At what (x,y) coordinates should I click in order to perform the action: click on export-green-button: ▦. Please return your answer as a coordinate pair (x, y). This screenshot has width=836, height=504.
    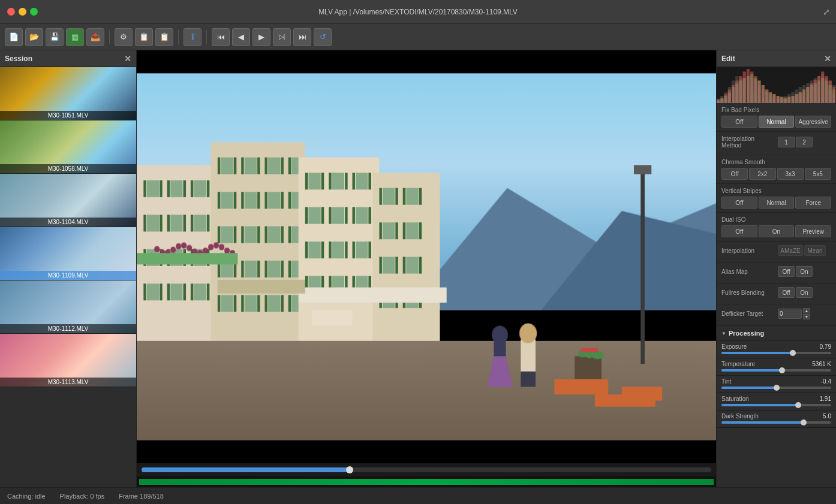
    Looking at the image, I should click on (75, 37).